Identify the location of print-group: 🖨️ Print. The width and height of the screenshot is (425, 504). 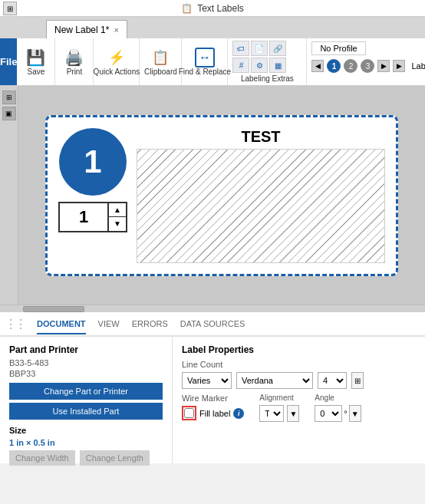
(74, 61).